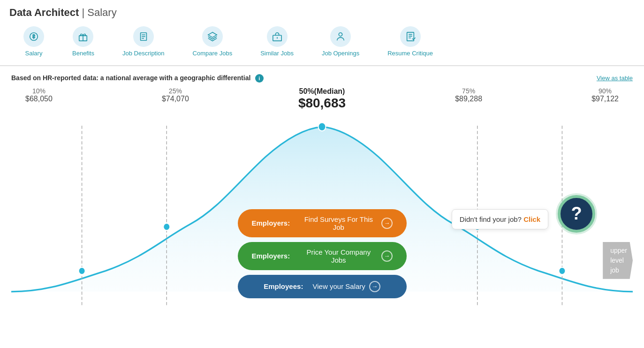 The image size is (644, 348). Describe the element at coordinates (410, 37) in the screenshot. I see `resume-icon` at that location.